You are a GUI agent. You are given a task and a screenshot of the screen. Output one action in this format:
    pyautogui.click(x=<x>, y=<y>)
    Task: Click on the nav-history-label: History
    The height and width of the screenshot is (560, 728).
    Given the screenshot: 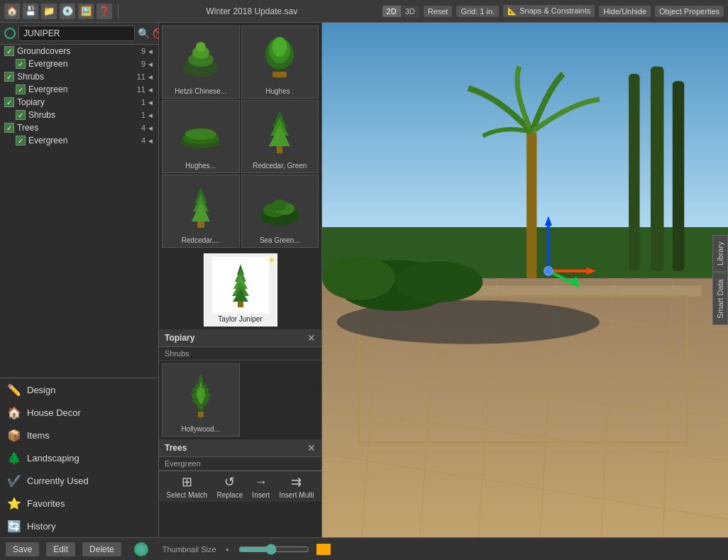 What is the action you would take?
    pyautogui.click(x=41, y=527)
    